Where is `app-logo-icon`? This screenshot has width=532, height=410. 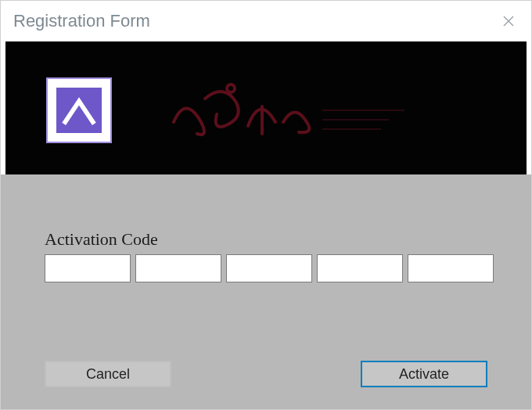
app-logo-icon is located at coordinates (79, 110).